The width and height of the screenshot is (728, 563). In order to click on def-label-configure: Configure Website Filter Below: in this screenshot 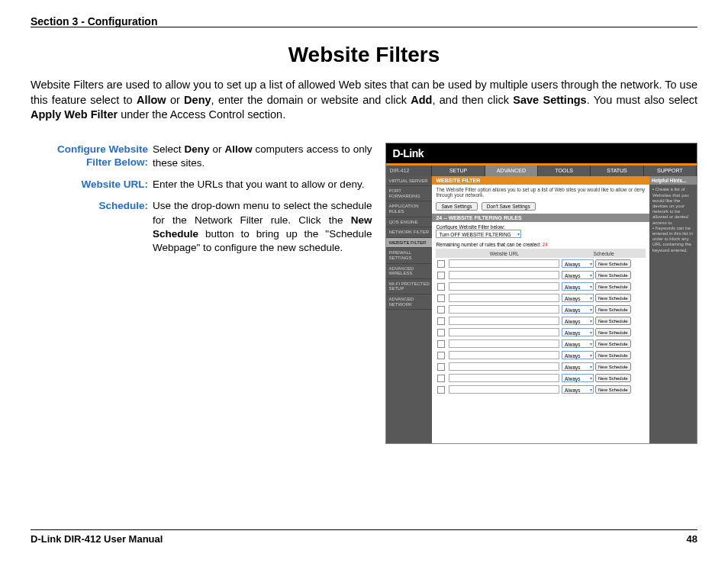, I will do `click(92, 156)`.